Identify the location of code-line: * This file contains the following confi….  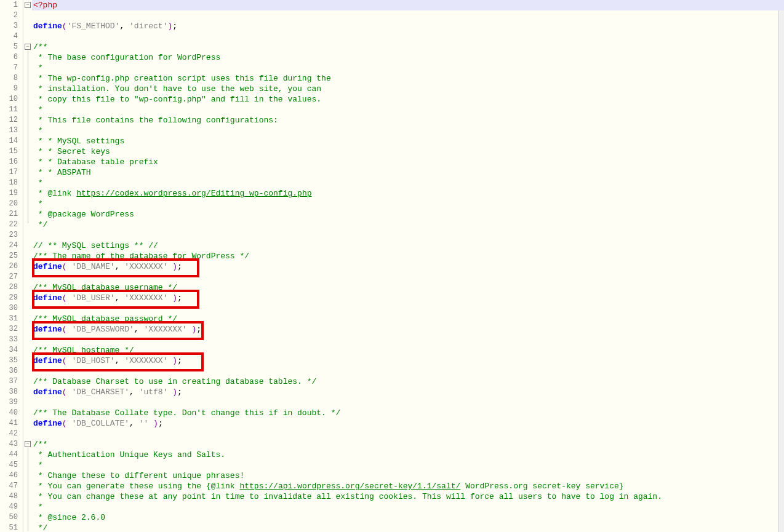
(408, 121).